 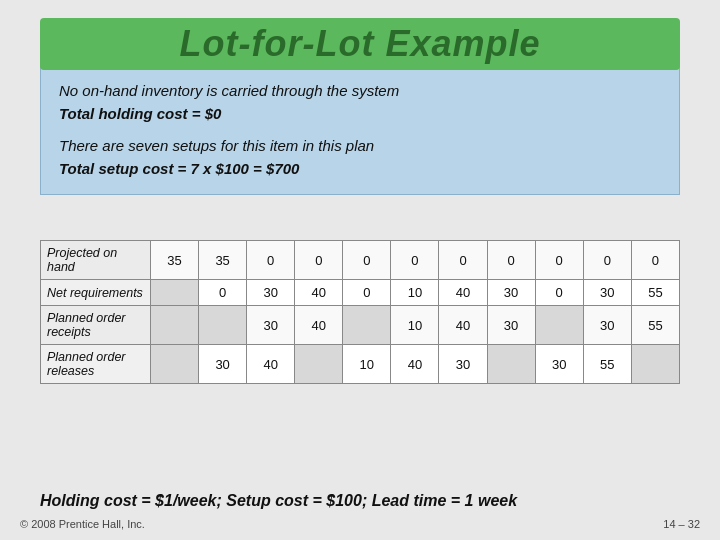 I want to click on row-label: Planned order receipts, so click(x=96, y=326).